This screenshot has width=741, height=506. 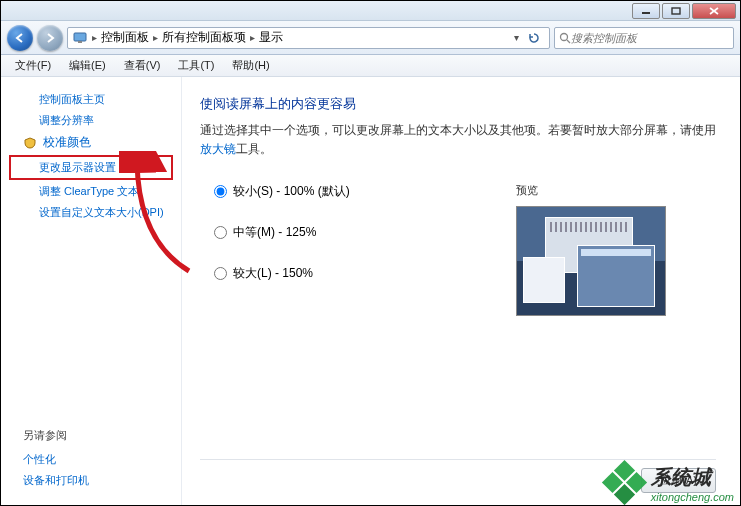 I want to click on back-button, so click(x=20, y=38).